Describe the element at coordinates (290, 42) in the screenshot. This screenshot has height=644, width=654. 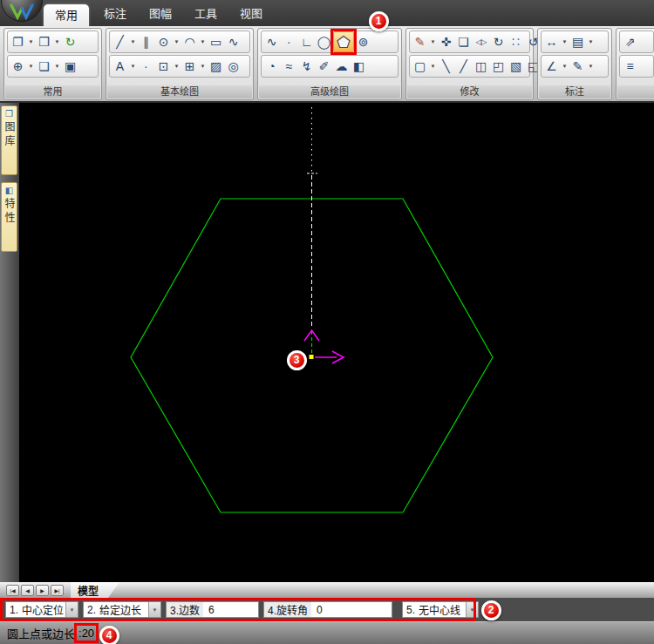
I see `point-style-icon: ∙` at that location.